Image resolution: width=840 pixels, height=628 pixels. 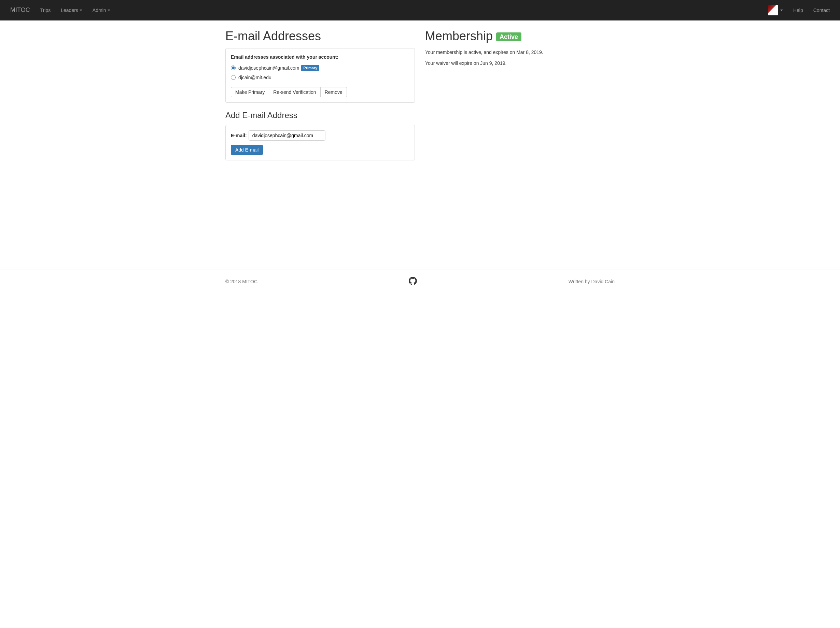 I want to click on add-email-form-row: E-mail:, so click(x=320, y=136).